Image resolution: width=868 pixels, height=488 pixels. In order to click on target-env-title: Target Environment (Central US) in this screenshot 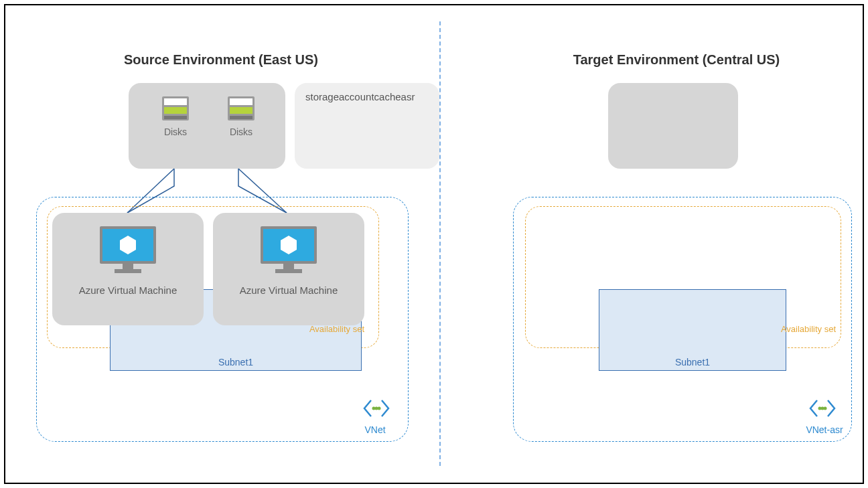, I will do `click(676, 60)`.